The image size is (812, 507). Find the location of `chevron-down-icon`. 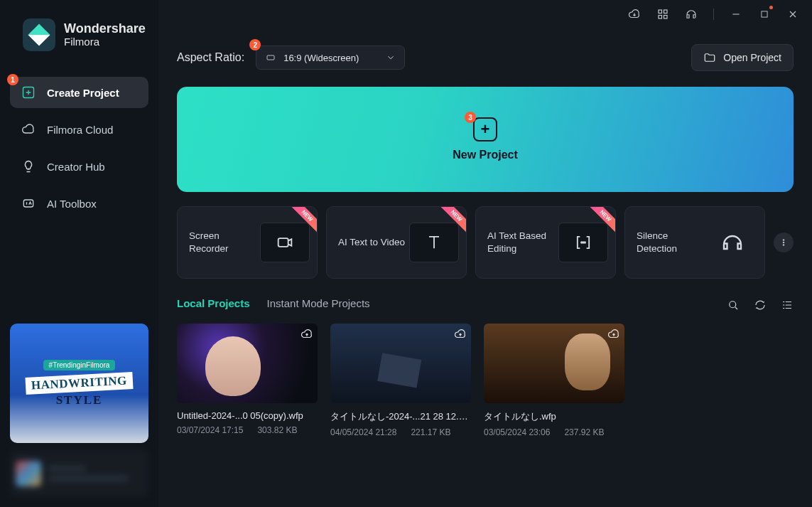

chevron-down-icon is located at coordinates (391, 58).